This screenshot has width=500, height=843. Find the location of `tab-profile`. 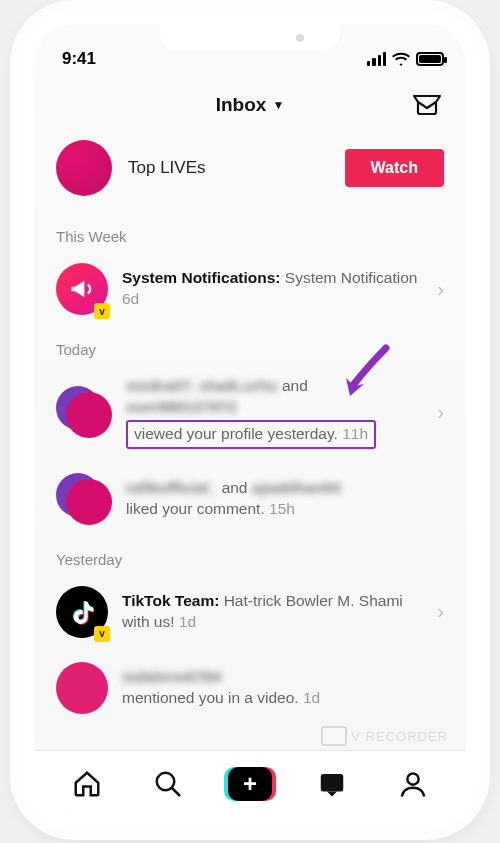

tab-profile is located at coordinates (413, 784).